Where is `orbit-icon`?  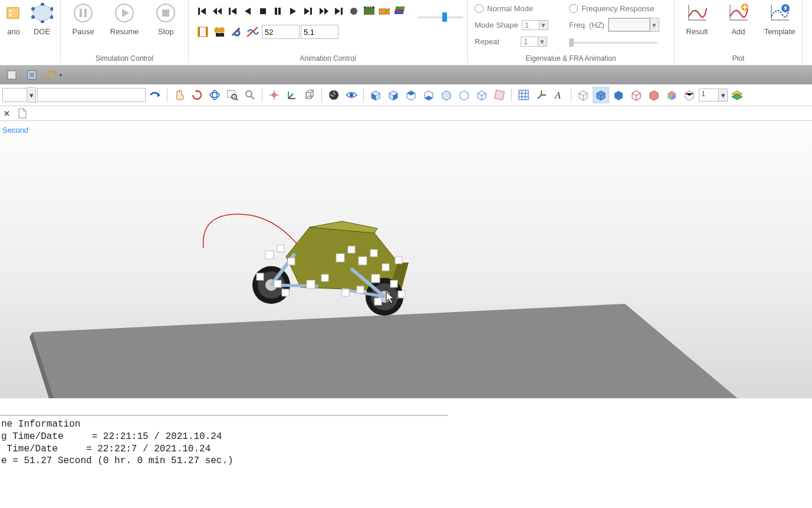 orbit-icon is located at coordinates (215, 95).